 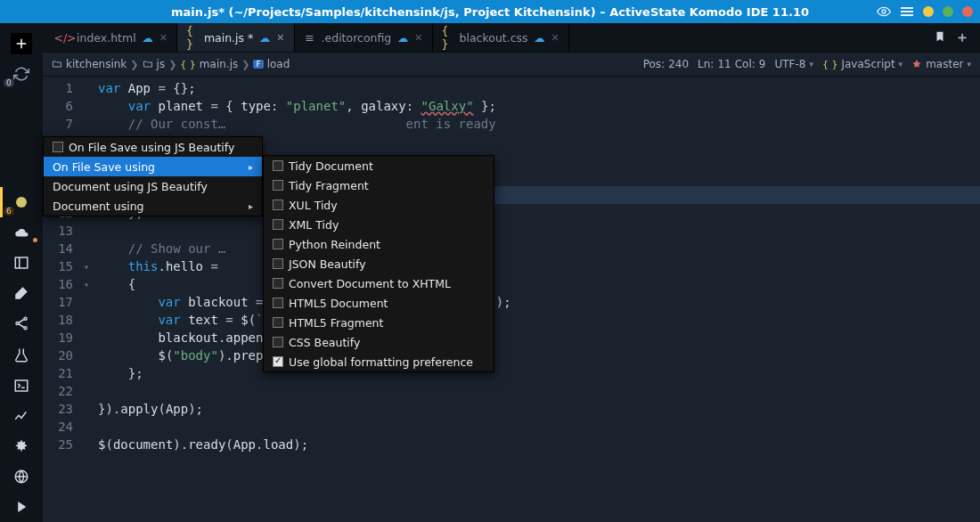 I want to click on menu-item-label: Tidy Fragment, so click(x=329, y=185).